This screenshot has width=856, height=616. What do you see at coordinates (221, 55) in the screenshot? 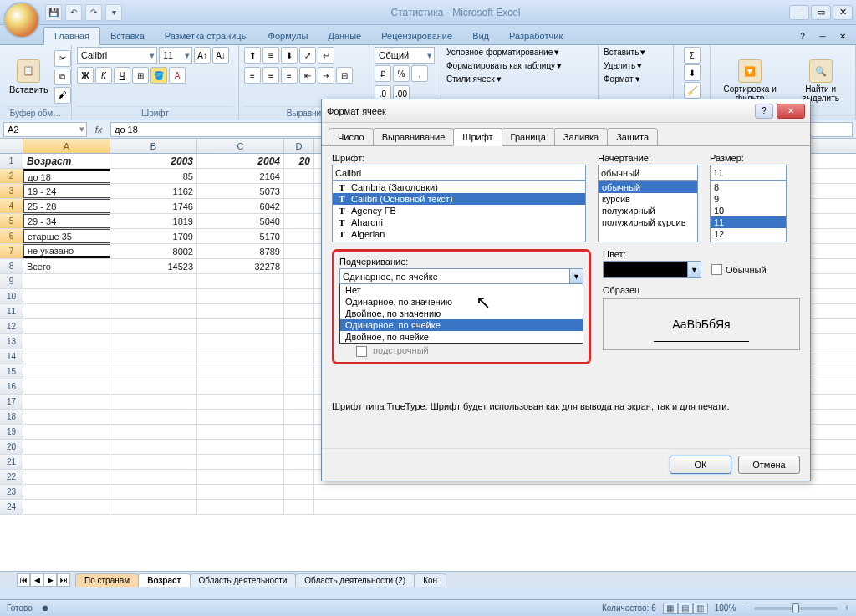
I see `decrease-font-icon: A↓` at bounding box center [221, 55].